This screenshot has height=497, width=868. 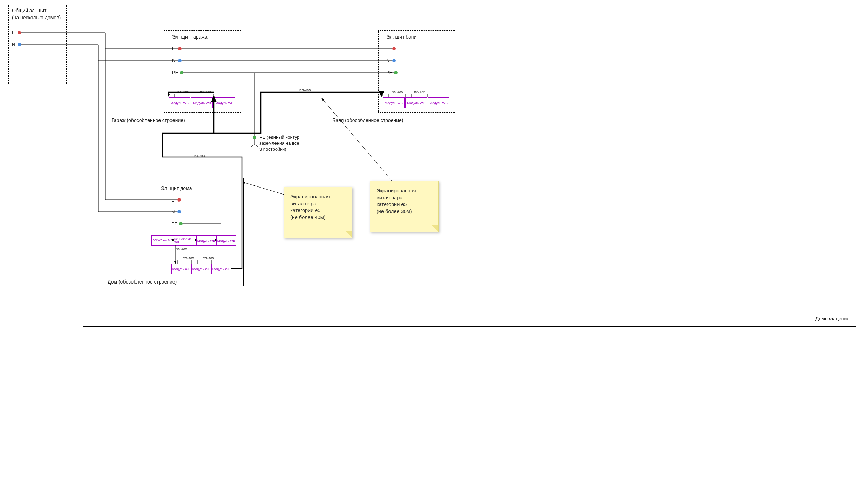 I want to click on house-N-dot, so click(x=179, y=212).